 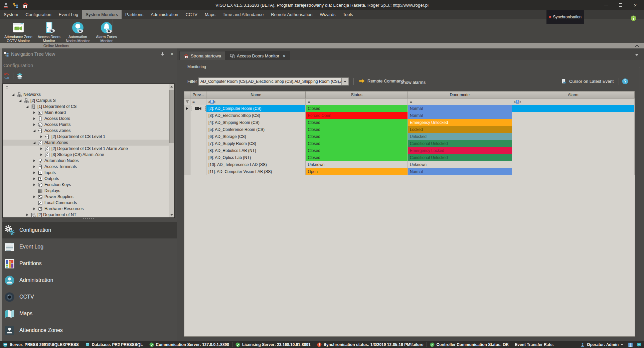 What do you see at coordinates (410, 130) in the screenshot?
I see `table-row: [5]: AD_Conference Room (CS)ClosedLocked` at bounding box center [410, 130].